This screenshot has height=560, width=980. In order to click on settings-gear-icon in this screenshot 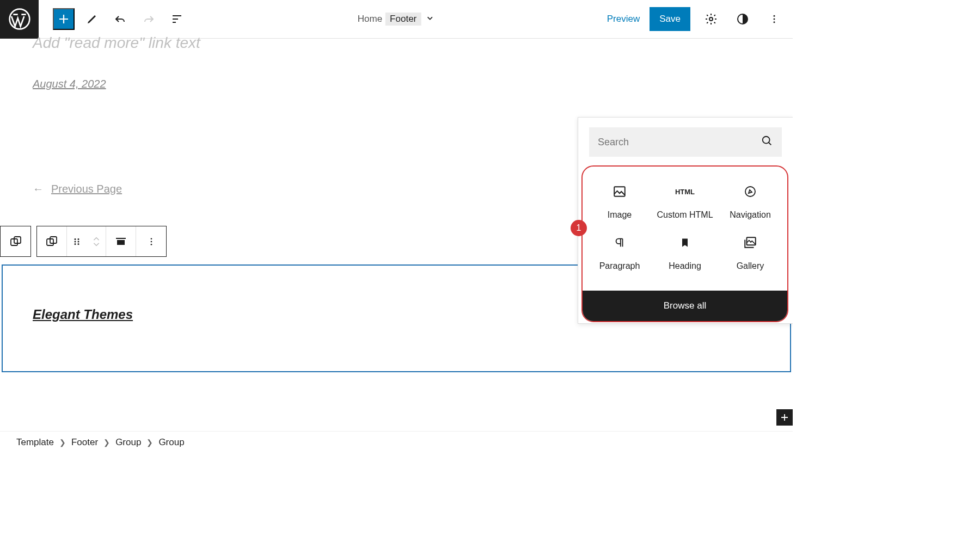, I will do `click(711, 19)`.